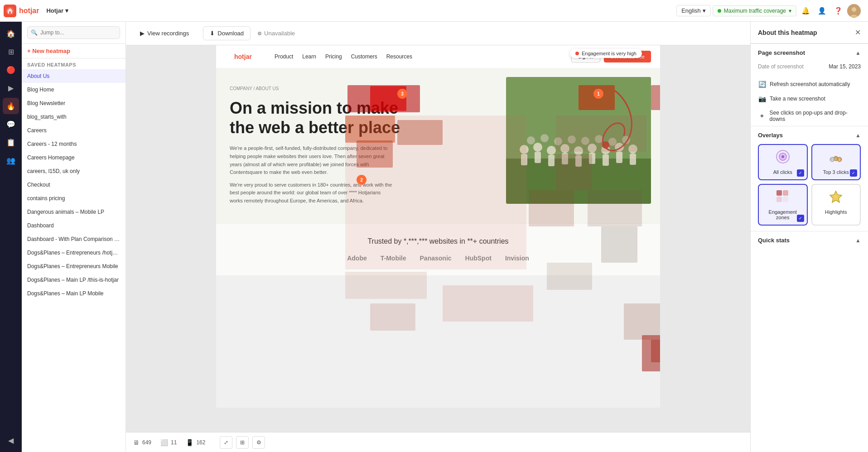 This screenshot has height=452, width=868. Describe the element at coordinates (858, 240) in the screenshot. I see `quick-stats-chevron-icon: ▲` at that location.